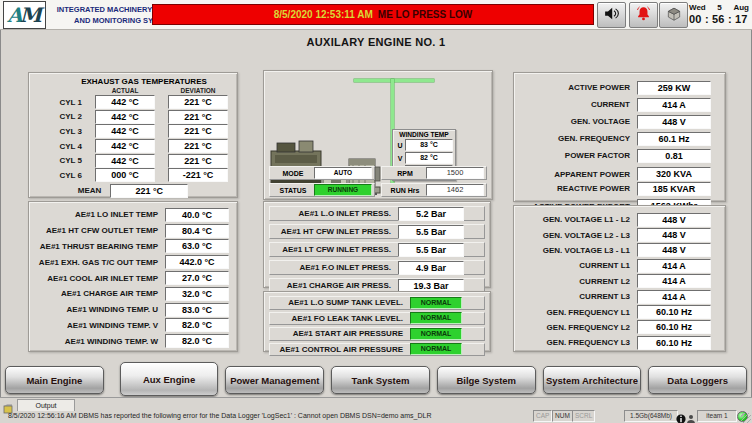 Image resolution: width=752 pixels, height=423 pixels. What do you see at coordinates (125, 102) in the screenshot?
I see `cyl1-actual-value: 442 °C` at bounding box center [125, 102].